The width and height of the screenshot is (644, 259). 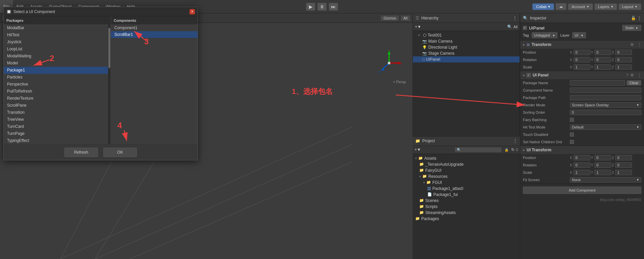 What do you see at coordinates (543, 7) in the screenshot?
I see `collab-button: Collab ▼` at bounding box center [543, 7].